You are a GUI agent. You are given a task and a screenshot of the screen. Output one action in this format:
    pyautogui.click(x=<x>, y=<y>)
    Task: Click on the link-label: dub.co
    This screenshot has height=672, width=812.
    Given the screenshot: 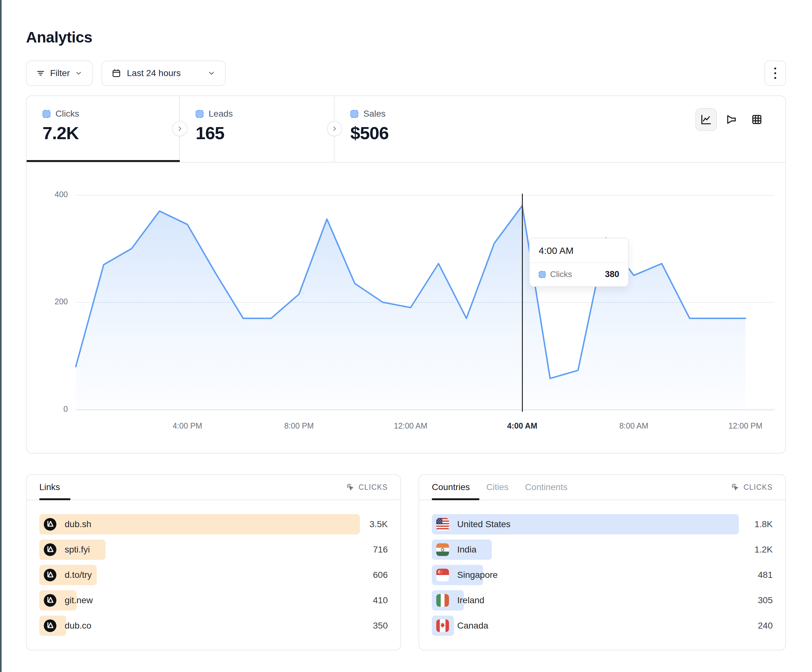 What is the action you would take?
    pyautogui.click(x=78, y=626)
    